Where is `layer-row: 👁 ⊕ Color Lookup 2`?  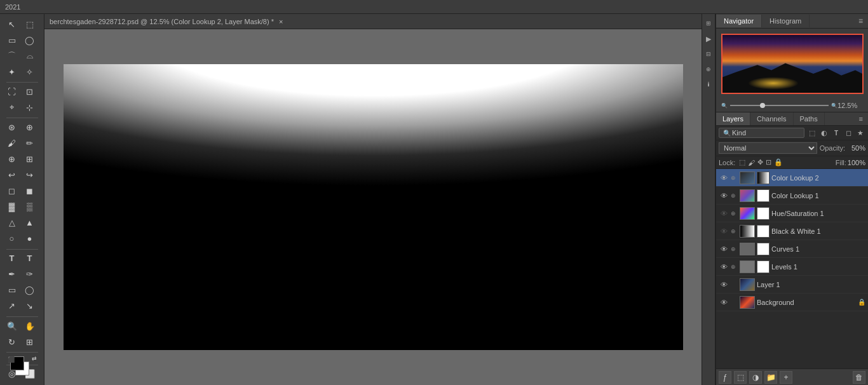
layer-row: 👁 ⊕ Color Lookup 2 is located at coordinates (792, 178).